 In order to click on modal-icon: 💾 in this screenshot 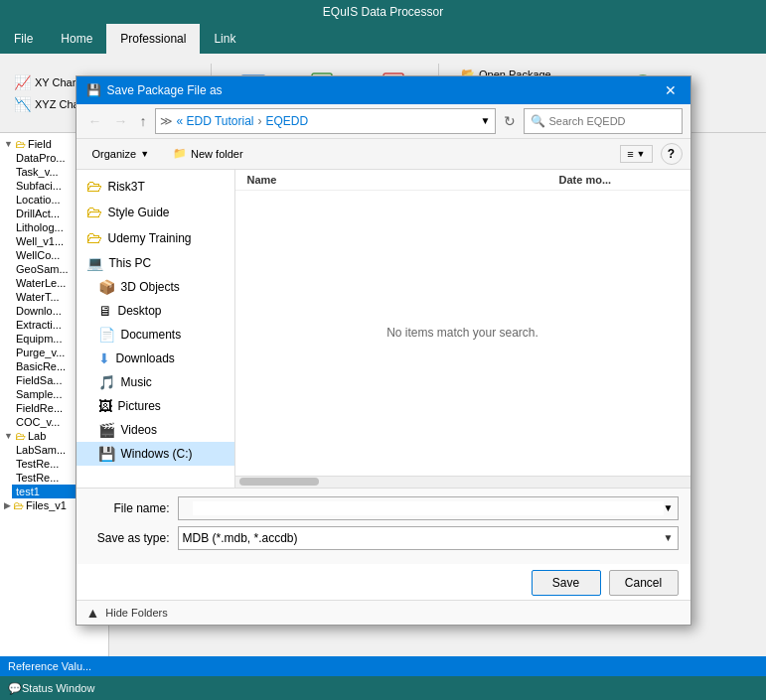, I will do `click(93, 90)`.